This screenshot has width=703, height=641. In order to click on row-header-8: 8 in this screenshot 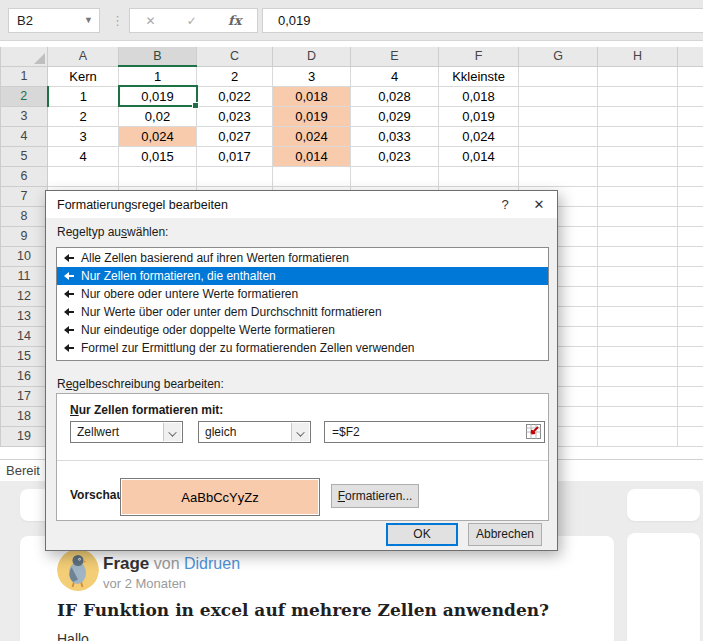, I will do `click(24, 216)`.